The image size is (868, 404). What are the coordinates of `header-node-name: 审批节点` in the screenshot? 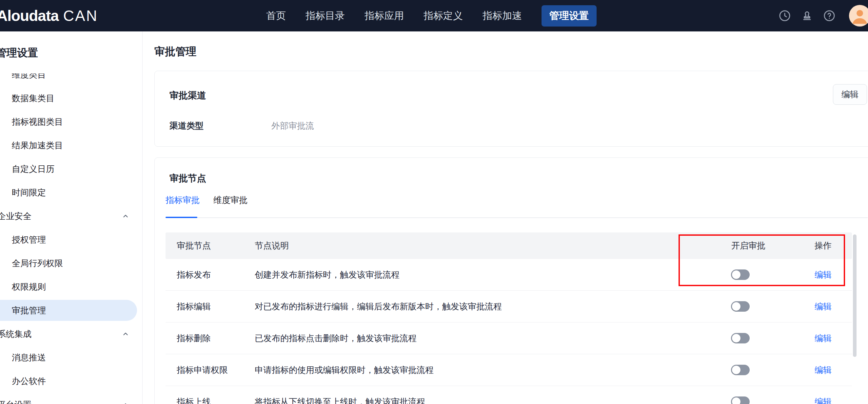 It's located at (194, 246).